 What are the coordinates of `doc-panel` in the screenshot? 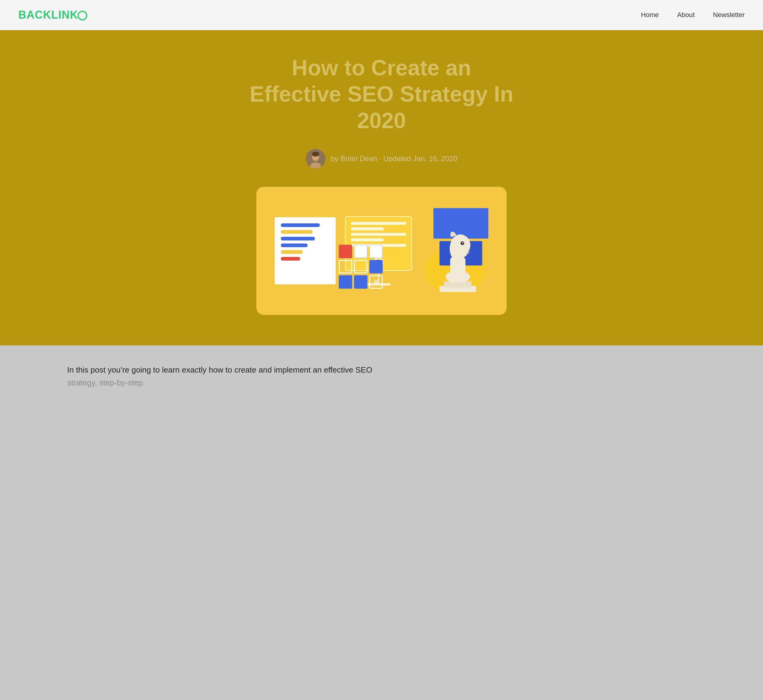 It's located at (305, 251).